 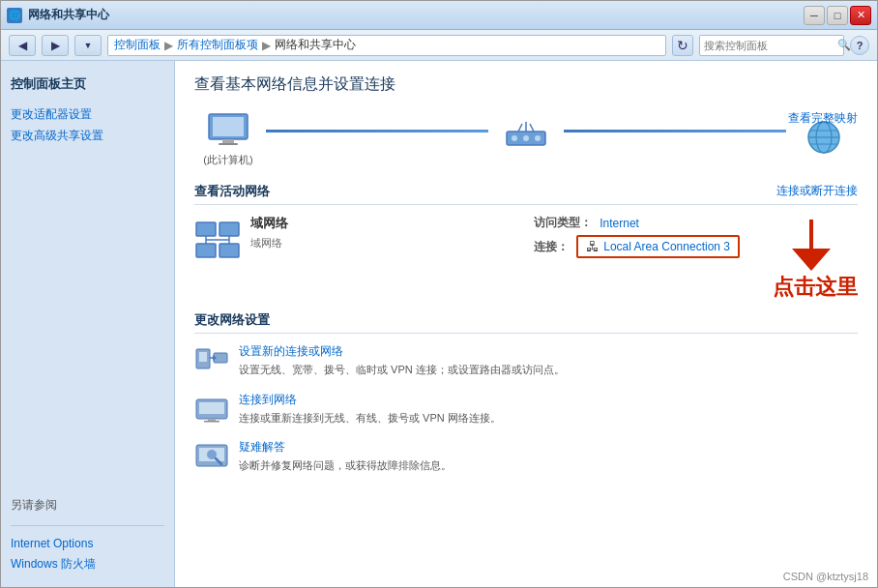 I want to click on breadcrumb-sep1: ▶, so click(x=168, y=45).